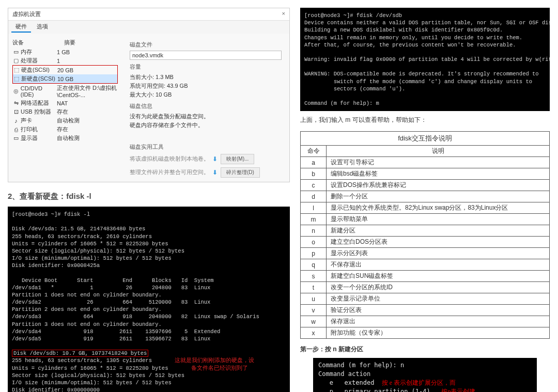  I want to click on col-device: 设备, so click(38, 42).